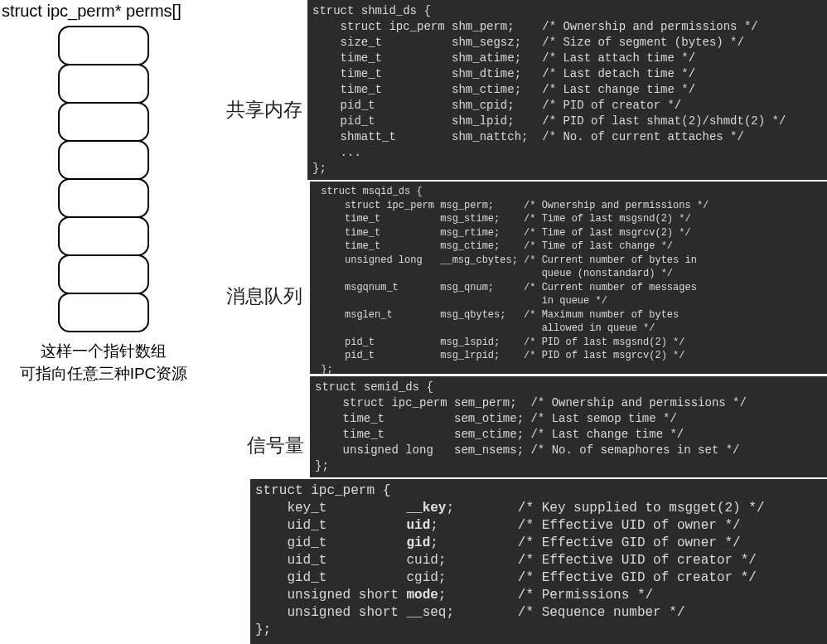  I want to click on label-shared-memory: 共享内存, so click(264, 109).